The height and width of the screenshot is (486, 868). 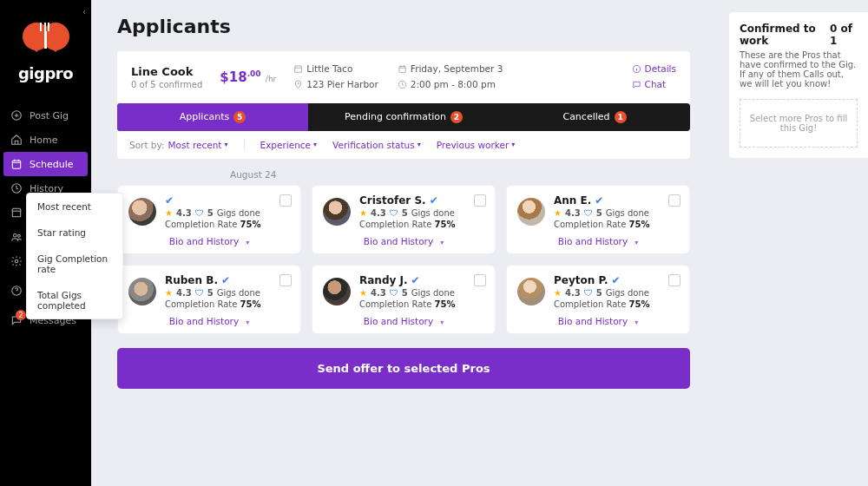 I want to click on applicant-name: Ann E. ✔, so click(x=602, y=200).